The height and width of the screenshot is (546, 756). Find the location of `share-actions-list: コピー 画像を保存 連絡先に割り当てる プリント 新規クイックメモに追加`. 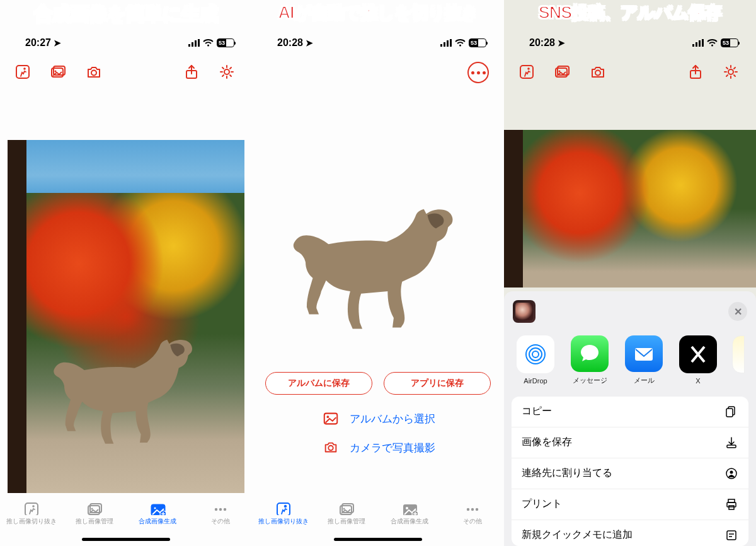

share-actions-list: コピー 画像を保存 連絡先に割り当てる プリント 新規クイックメモに追加 is located at coordinates (630, 472).